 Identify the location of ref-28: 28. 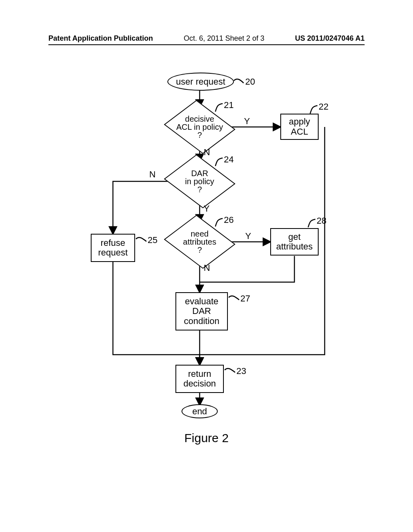
(321, 221).